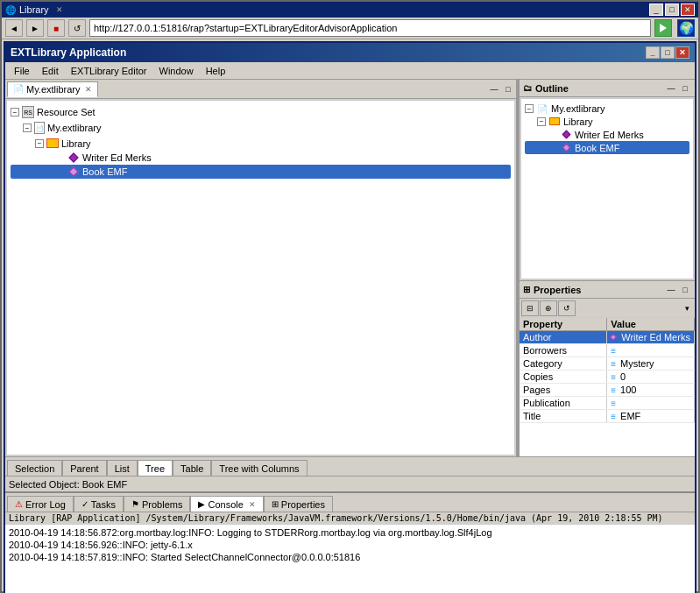 Image resolution: width=700 pixels, height=593 pixels. I want to click on menu-edit: Edit, so click(51, 71).